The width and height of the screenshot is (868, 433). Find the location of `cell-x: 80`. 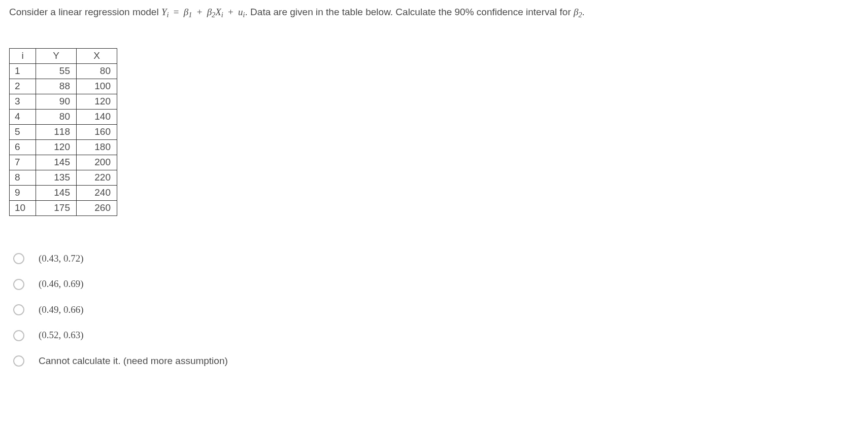

cell-x: 80 is located at coordinates (97, 71).